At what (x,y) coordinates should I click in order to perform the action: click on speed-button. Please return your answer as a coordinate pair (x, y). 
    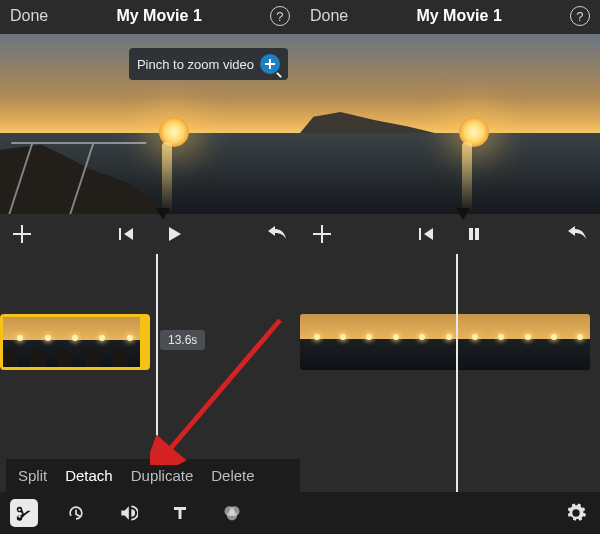
    Looking at the image, I should click on (76, 513).